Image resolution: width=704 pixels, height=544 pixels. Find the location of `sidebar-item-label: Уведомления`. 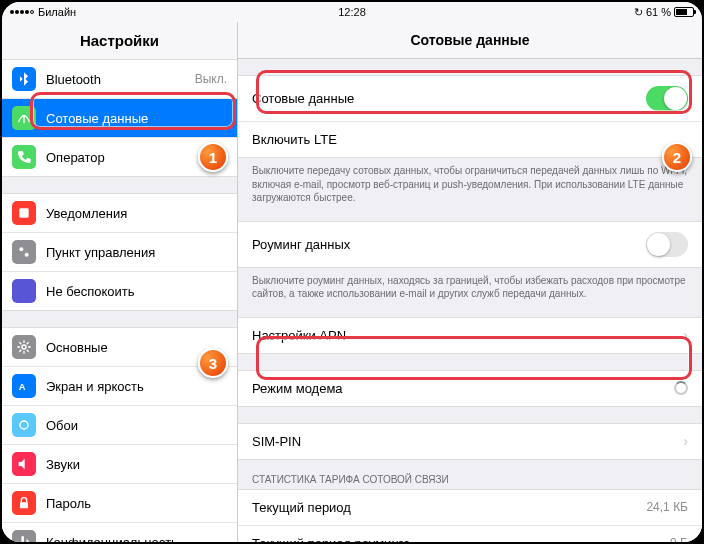

sidebar-item-label: Уведомления is located at coordinates (136, 214).